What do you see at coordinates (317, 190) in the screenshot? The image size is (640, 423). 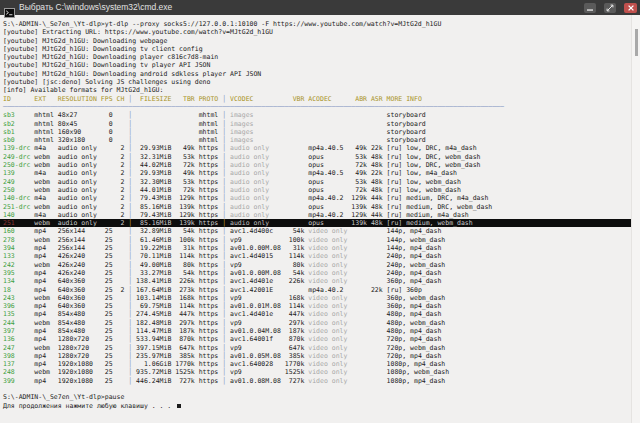 I see `format-row: 250 webm audio only 2 │ 44.01MiB 72k htt…` at bounding box center [317, 190].